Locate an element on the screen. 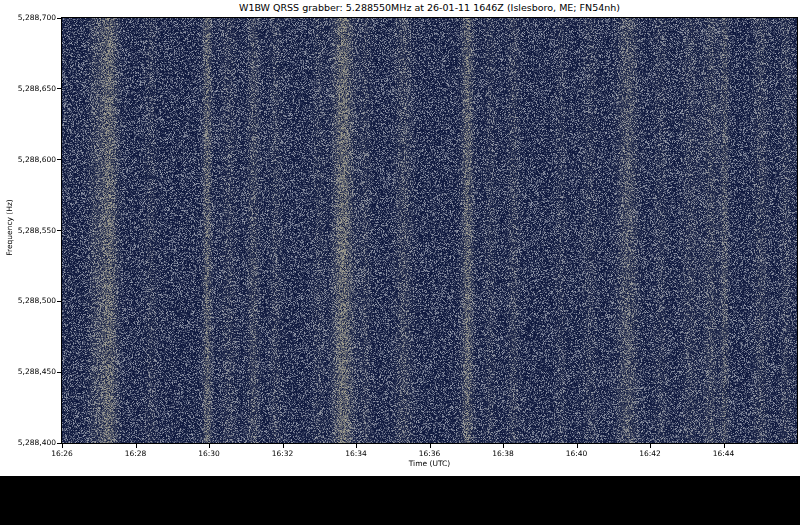 Image resolution: width=800 pixels, height=525 pixels. x-tick-label: 16:26 is located at coordinates (62, 454).